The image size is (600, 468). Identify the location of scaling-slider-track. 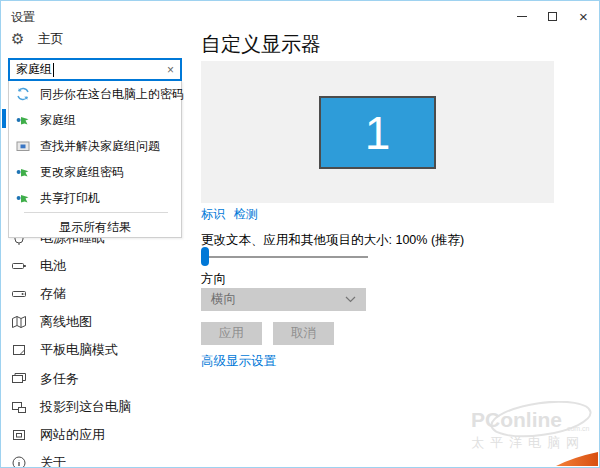
(284, 257).